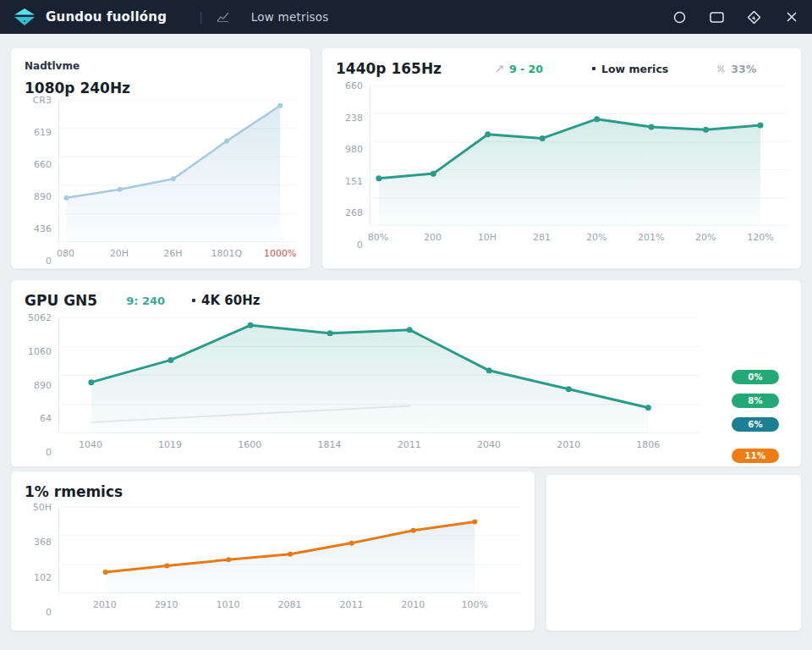  What do you see at coordinates (499, 69) in the screenshot?
I see `trend-icon` at bounding box center [499, 69].